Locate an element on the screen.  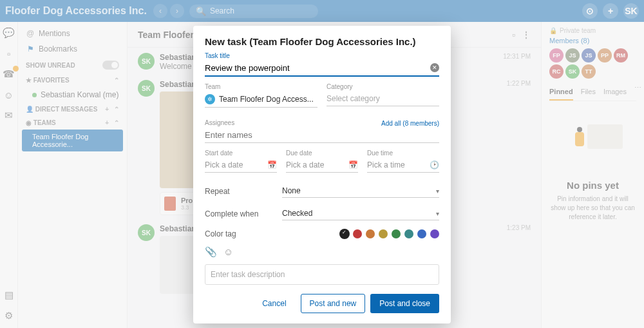
repeat-label: Repeat is located at coordinates (243, 191).